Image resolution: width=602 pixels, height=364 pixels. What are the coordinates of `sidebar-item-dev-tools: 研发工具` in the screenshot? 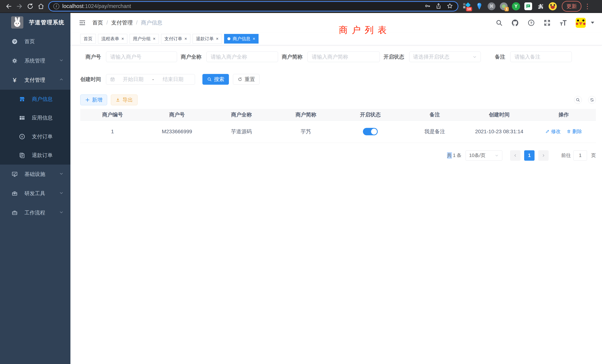 It's located at (35, 193).